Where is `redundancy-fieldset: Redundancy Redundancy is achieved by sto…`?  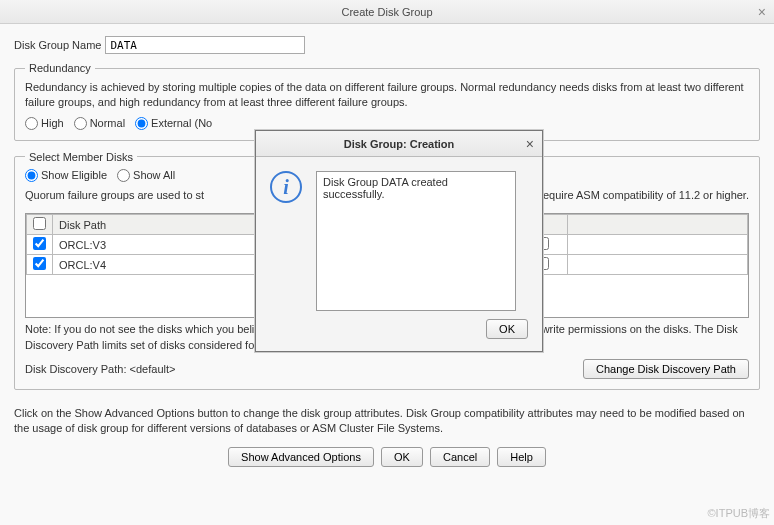
redundancy-fieldset: Redundancy Redundancy is achieved by sto… is located at coordinates (387, 102).